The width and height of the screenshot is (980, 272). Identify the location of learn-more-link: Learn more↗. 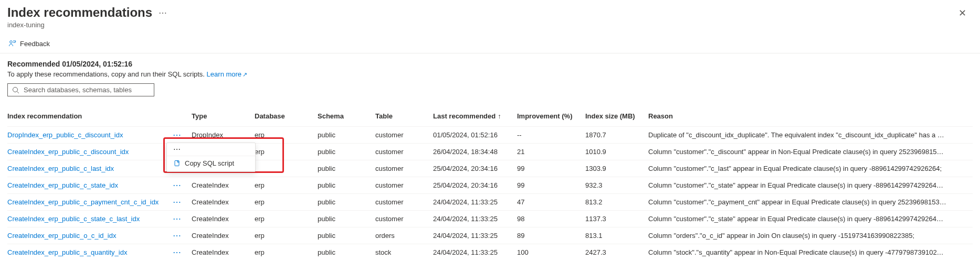
(227, 74).